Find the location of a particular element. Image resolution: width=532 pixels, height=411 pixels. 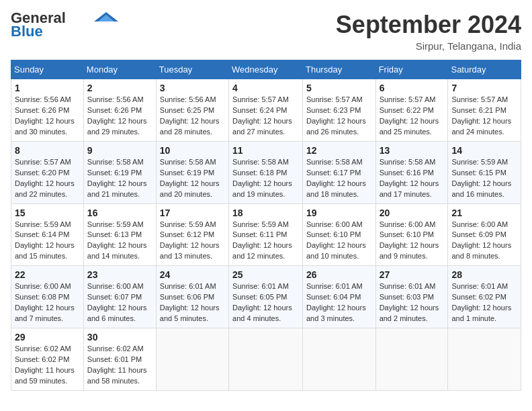

day-detail: Sunrise: 5:57 AM Sunset: 6:23 PM Dayligh… is located at coordinates (339, 116).